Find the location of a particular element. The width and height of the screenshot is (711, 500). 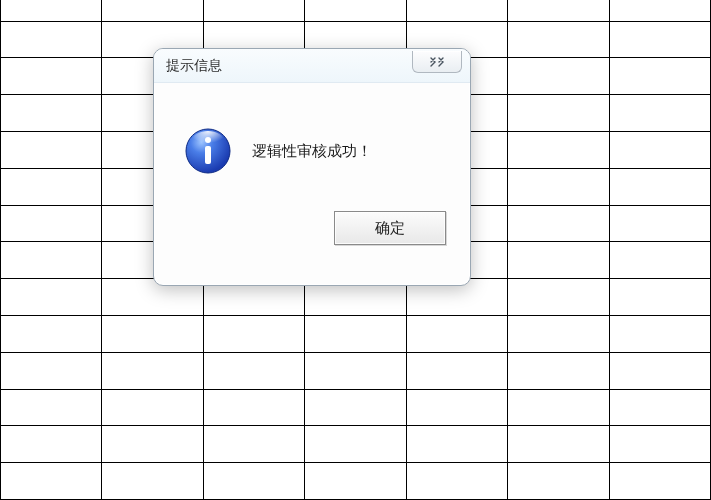

dialog-titlebar: 提示信息 is located at coordinates (312, 66).